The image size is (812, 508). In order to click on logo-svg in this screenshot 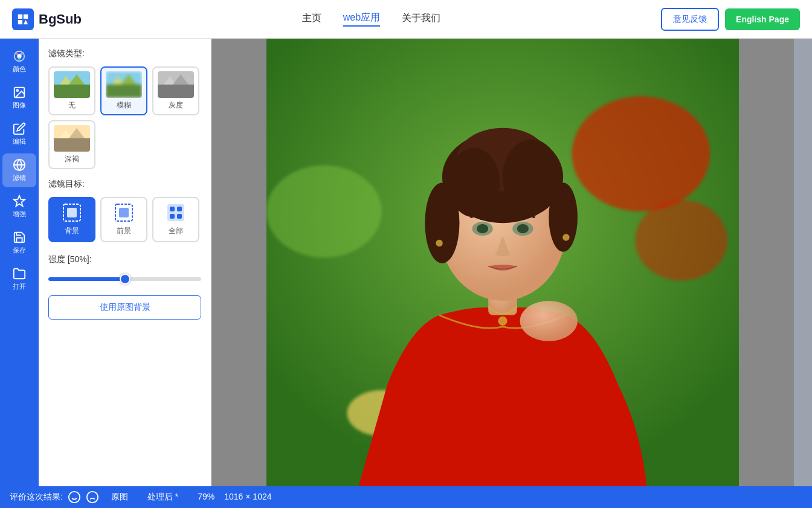, I will do `click(23, 19)`.